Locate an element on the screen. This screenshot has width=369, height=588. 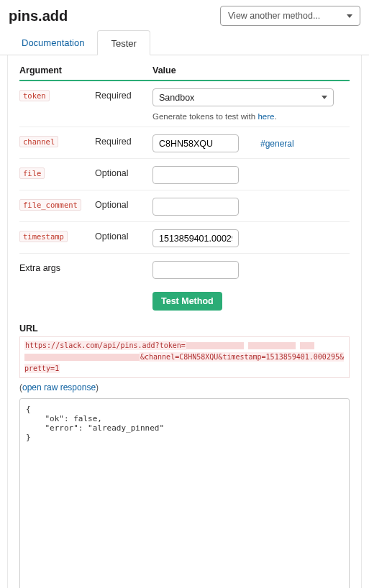
test-method-button: Test Method is located at coordinates (187, 301).